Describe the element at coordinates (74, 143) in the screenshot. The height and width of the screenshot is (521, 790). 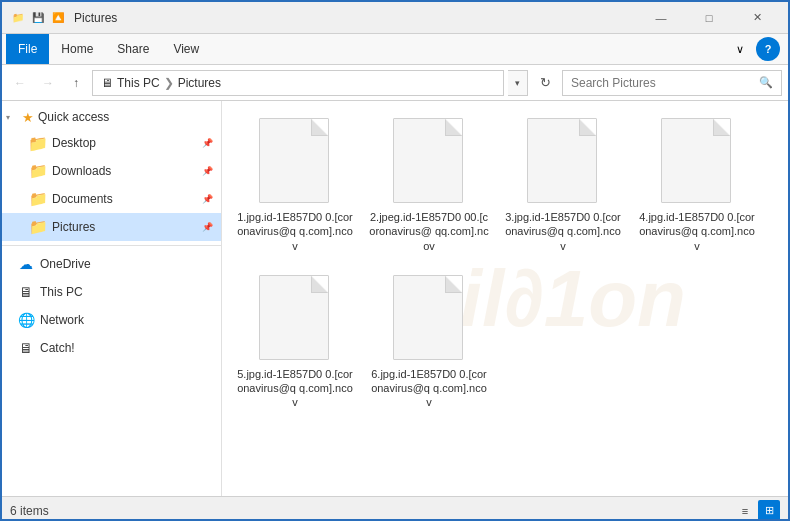
I see `sidebar-item-label: Desktop` at that location.